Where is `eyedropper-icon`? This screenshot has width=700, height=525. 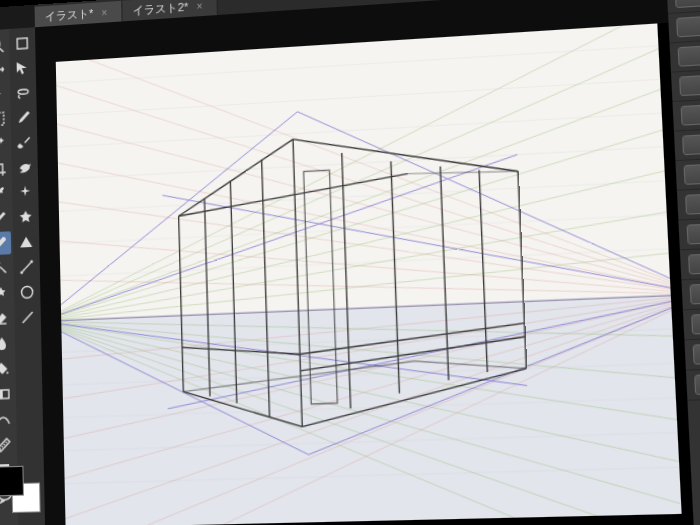
eyedropper-icon is located at coordinates (5, 193).